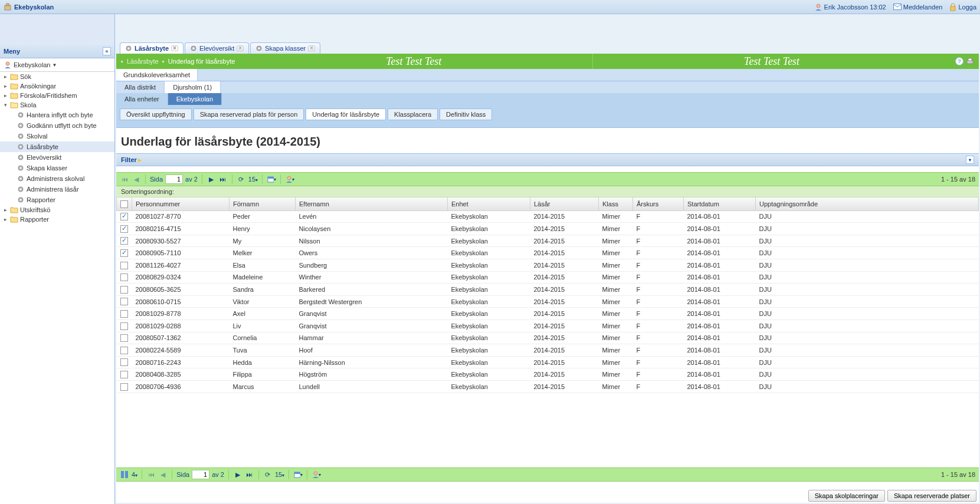 This screenshot has width=980, height=504. Describe the element at coordinates (720, 204) in the screenshot. I see `column-header: Startdatum` at that location.